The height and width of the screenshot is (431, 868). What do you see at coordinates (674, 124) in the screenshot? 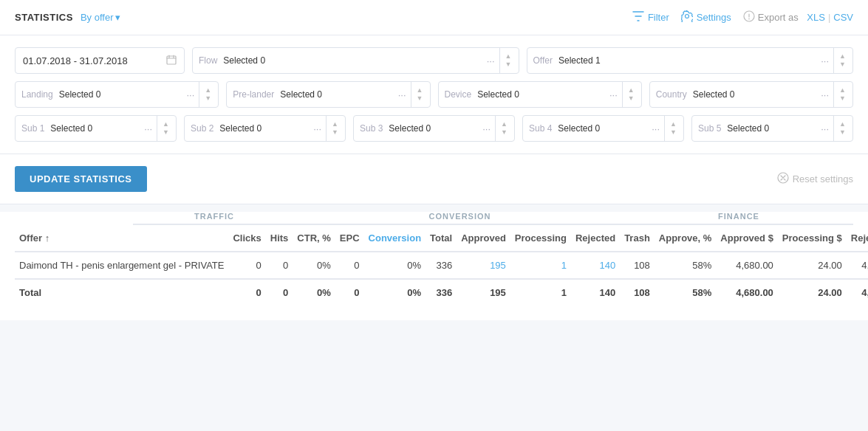
I see `sub4-up-arrow: ▲` at bounding box center [674, 124].